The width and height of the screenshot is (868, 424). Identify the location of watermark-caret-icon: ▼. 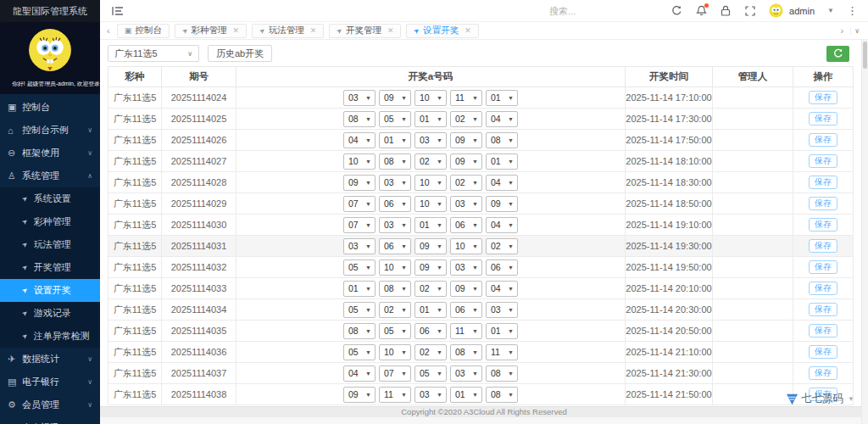
(851, 399).